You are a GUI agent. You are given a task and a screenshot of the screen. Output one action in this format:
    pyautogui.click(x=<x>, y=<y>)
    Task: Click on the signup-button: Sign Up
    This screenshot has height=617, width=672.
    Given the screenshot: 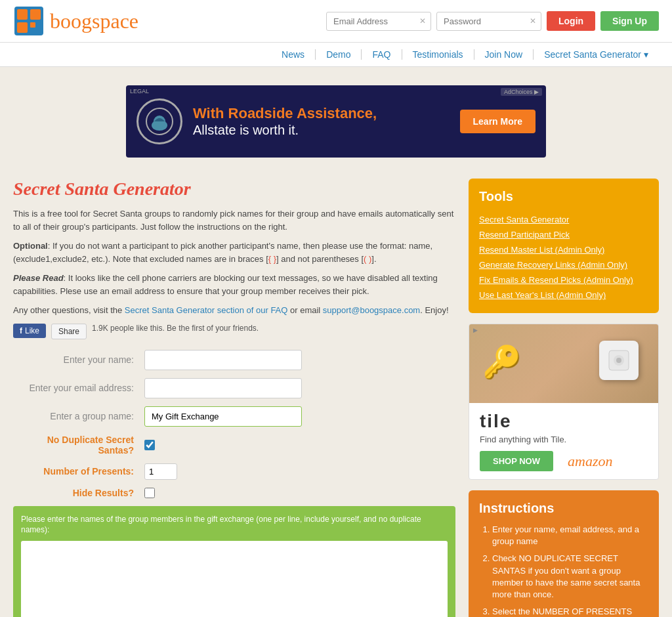 What is the action you would take?
    pyautogui.click(x=630, y=21)
    